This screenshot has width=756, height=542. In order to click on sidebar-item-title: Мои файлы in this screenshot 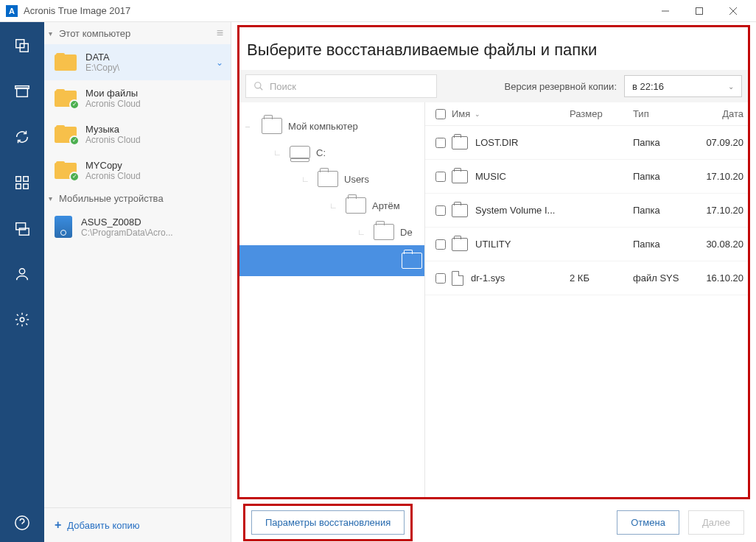, I will do `click(113, 93)`.